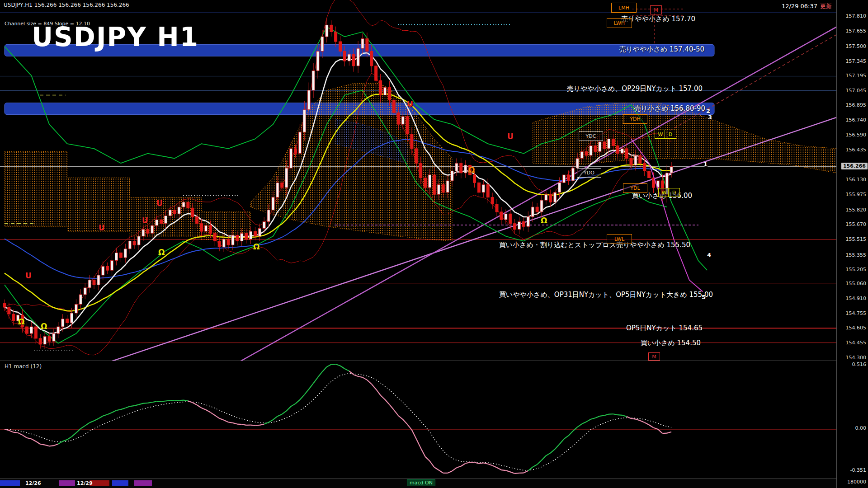 This screenshot has height=488, width=868. Describe the element at coordinates (67, 483) in the screenshot. I see `session-segment` at that location.